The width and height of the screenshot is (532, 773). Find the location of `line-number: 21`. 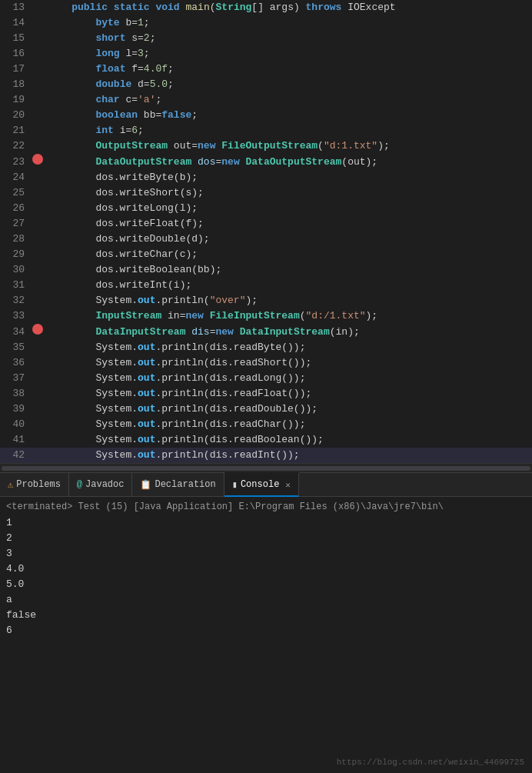

line-number: 21 is located at coordinates (15, 131).